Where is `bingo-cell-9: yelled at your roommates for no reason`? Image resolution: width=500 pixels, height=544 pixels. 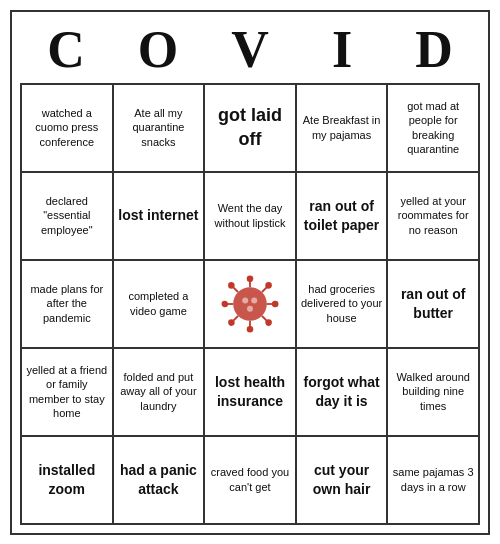 bingo-cell-9: yelled at your roommates for no reason is located at coordinates (434, 217).